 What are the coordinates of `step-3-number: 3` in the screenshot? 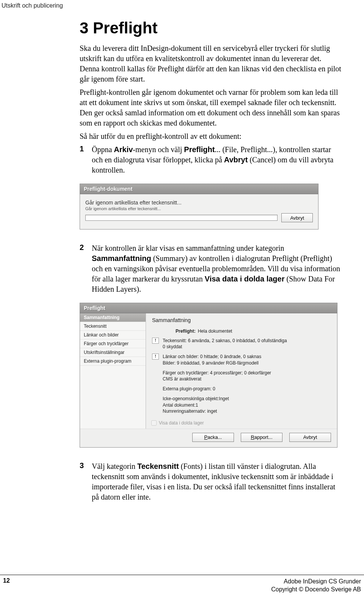 It's located at (84, 482).